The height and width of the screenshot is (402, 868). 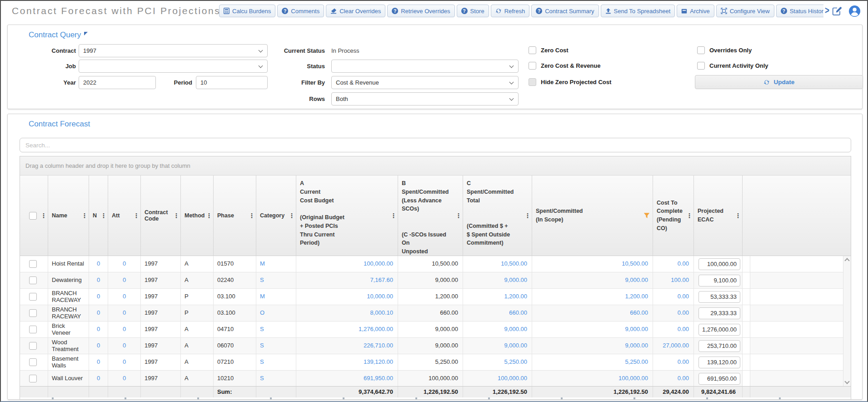 What do you see at coordinates (854, 11) in the screenshot?
I see `user-avatar-icon` at bounding box center [854, 11].